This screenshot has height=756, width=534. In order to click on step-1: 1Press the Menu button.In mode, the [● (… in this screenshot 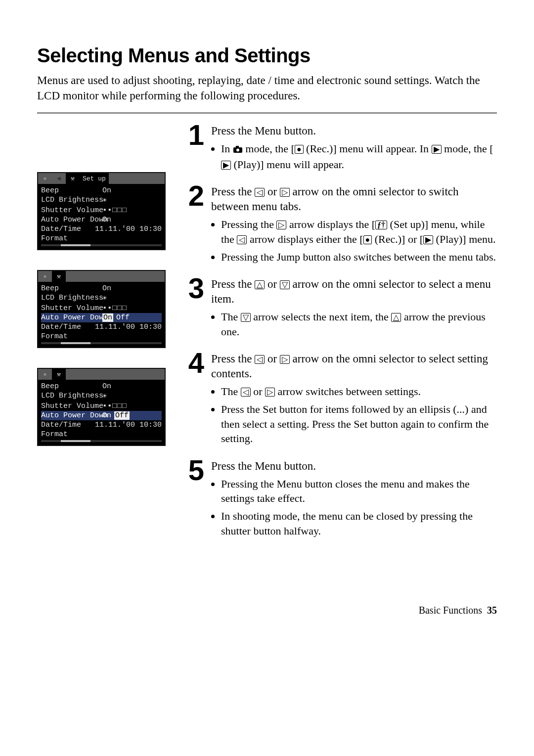, I will do `click(341, 148)`.